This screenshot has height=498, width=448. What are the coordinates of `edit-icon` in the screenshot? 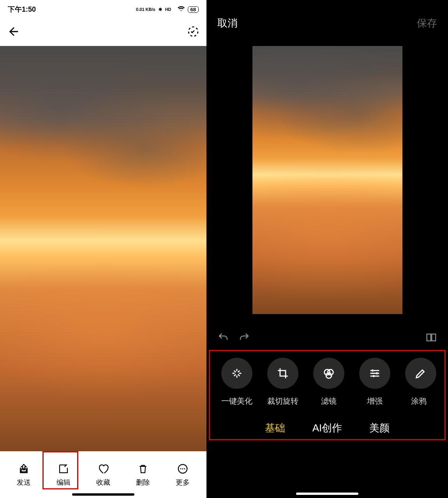 It's located at (63, 469).